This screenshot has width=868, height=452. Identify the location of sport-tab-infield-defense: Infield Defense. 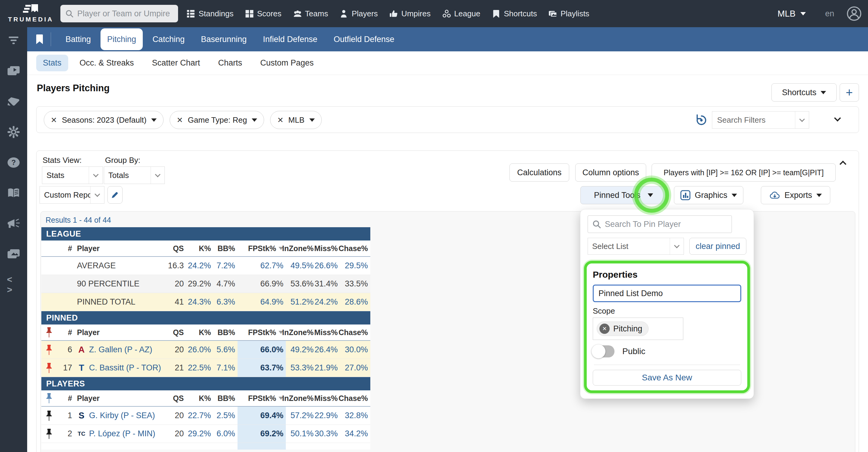
(290, 39).